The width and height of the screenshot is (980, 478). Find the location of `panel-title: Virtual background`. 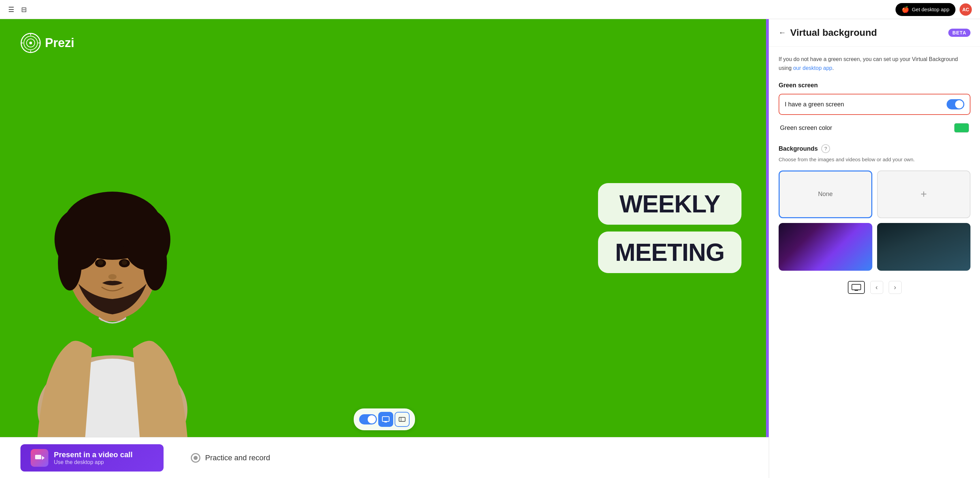

panel-title: Virtual background is located at coordinates (867, 33).